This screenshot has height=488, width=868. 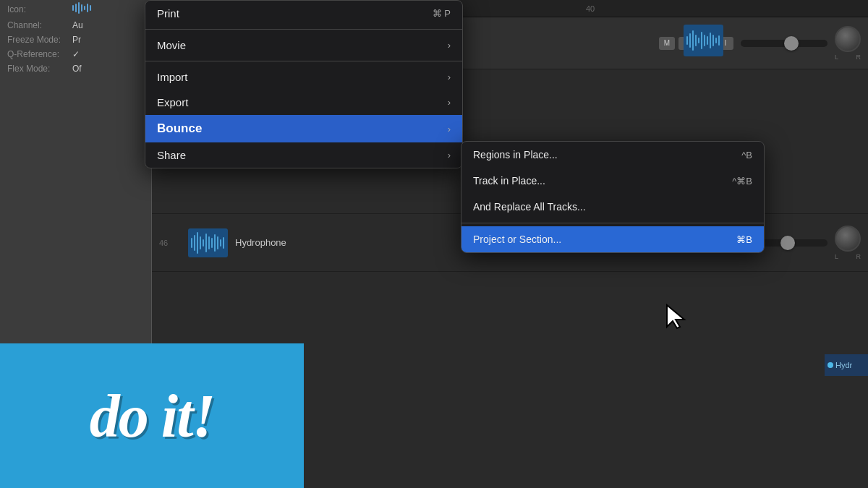 What do you see at coordinates (304, 129) in the screenshot?
I see `menu-item-bounce: Bounce ›` at bounding box center [304, 129].